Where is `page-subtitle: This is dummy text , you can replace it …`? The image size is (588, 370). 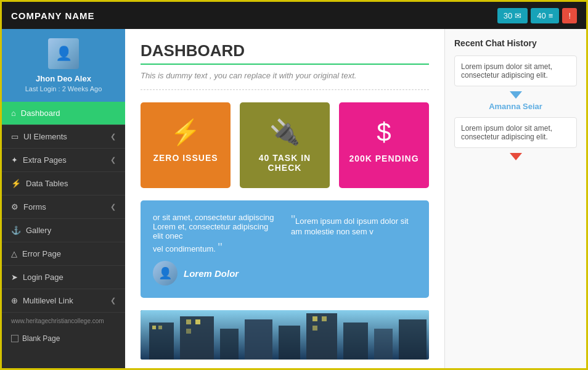
page-subtitle: This is dummy text , you can replace it … is located at coordinates (285, 75).